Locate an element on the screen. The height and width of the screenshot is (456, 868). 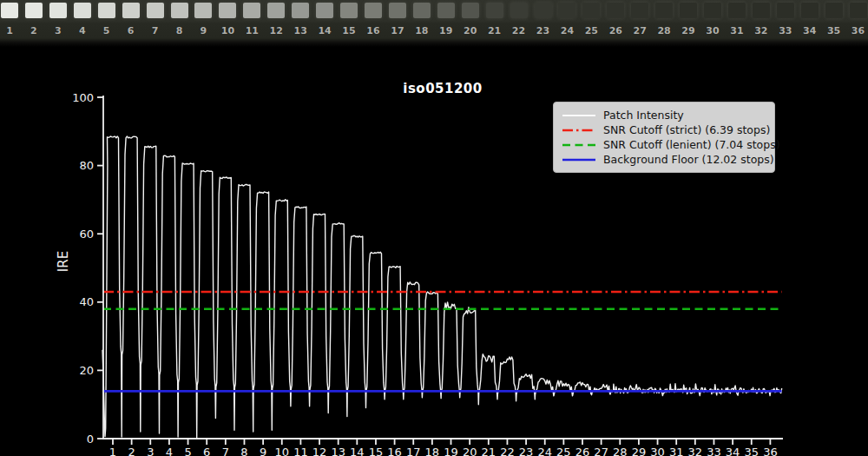
x-tick-label: 25 is located at coordinates (564, 451).